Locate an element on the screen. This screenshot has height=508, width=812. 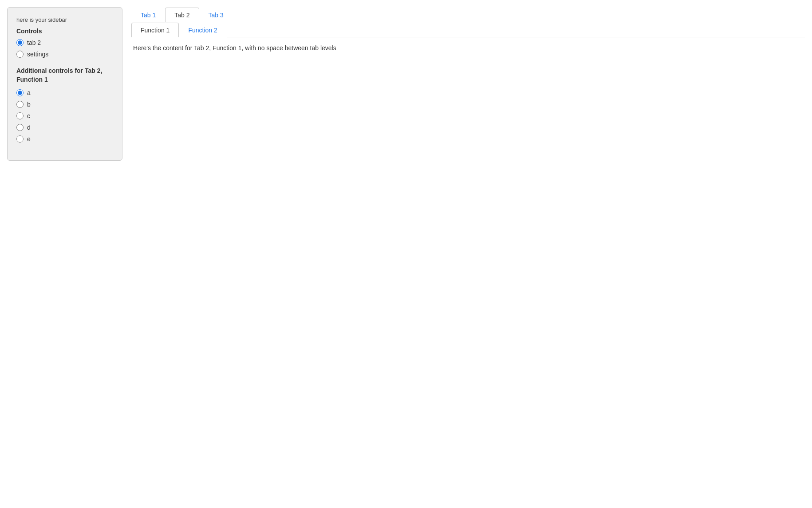
additional-radio-group: a b c d e is located at coordinates (65, 116).